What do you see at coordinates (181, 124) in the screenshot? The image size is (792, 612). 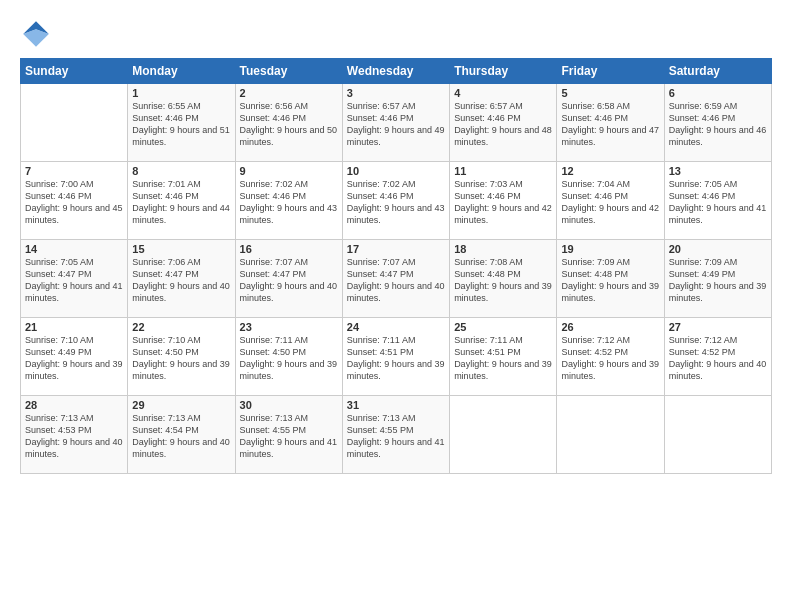 I see `day-content: Sunrise: 6:55 AM Sunset: 4:46 PM Dayligh…` at bounding box center [181, 124].